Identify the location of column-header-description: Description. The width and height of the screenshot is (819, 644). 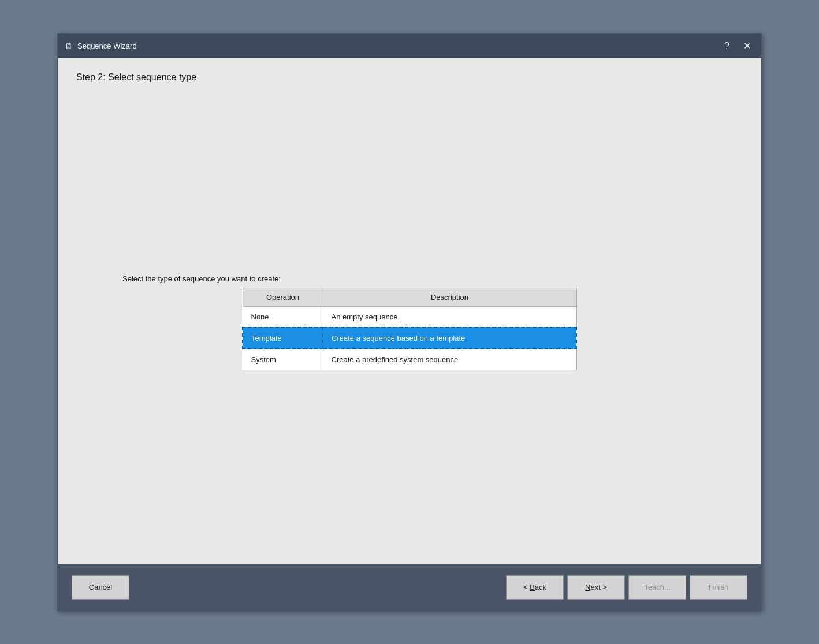
(449, 297).